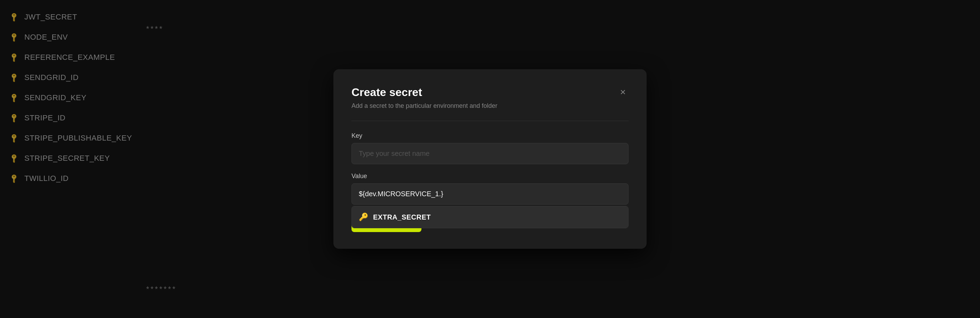  What do you see at coordinates (490, 148) in the screenshot?
I see `key-form-group: Key` at bounding box center [490, 148].